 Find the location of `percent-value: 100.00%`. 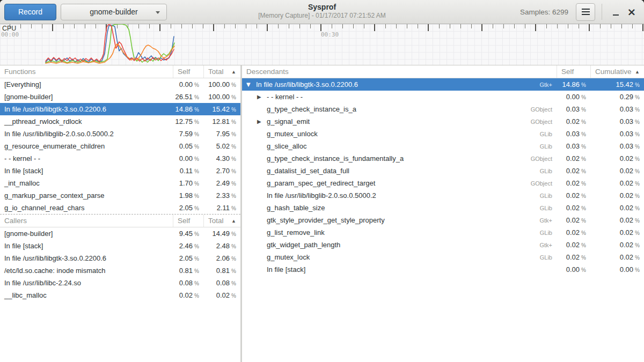

percent-value: 100.00% is located at coordinates (222, 97).